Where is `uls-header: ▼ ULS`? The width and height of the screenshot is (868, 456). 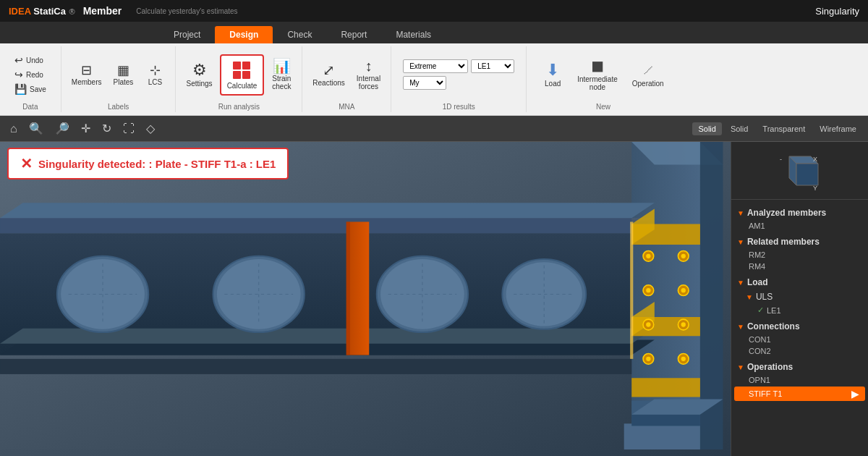
uls-header: ▼ ULS is located at coordinates (800, 297).